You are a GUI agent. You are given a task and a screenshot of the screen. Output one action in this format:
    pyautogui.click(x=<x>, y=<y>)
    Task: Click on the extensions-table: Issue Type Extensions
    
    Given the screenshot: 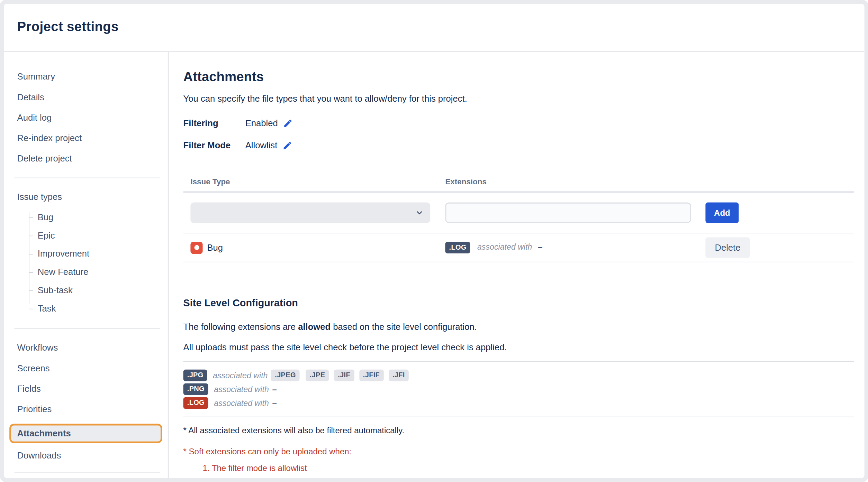 What is the action you would take?
    pyautogui.click(x=519, y=216)
    